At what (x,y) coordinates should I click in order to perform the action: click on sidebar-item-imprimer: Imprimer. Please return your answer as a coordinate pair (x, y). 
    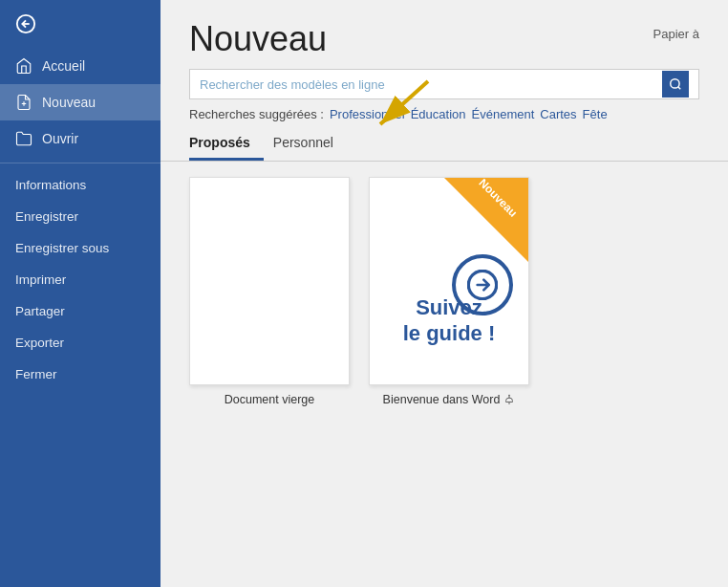
    Looking at the image, I should click on (80, 279).